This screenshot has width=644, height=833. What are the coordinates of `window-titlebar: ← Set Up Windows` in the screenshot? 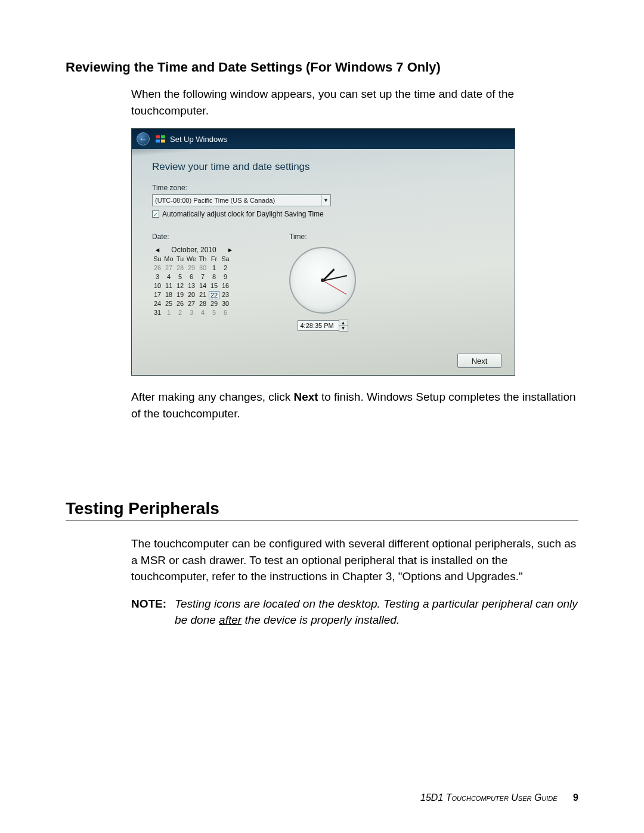 It's located at (323, 139).